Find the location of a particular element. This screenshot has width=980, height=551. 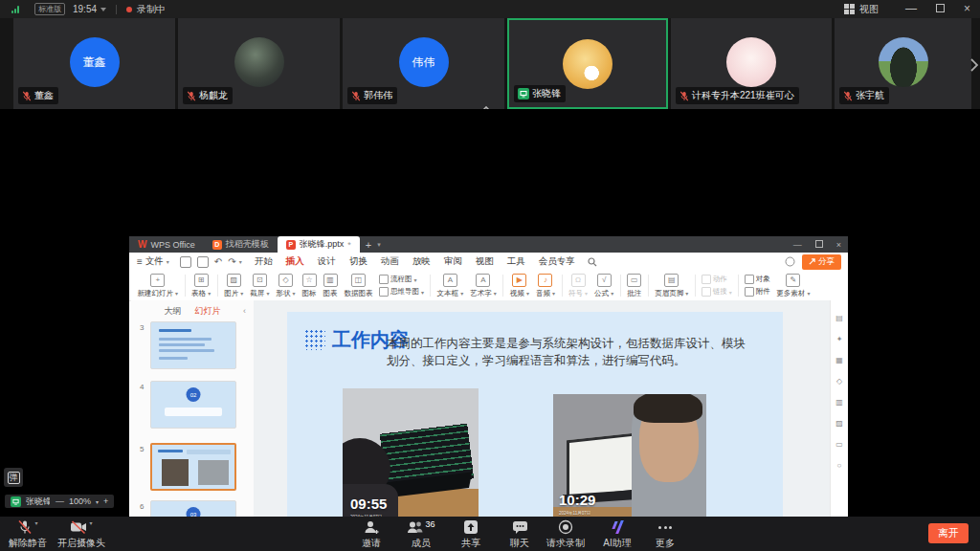

camera-on-button: ▾ 开启摄像头 is located at coordinates (81, 535).